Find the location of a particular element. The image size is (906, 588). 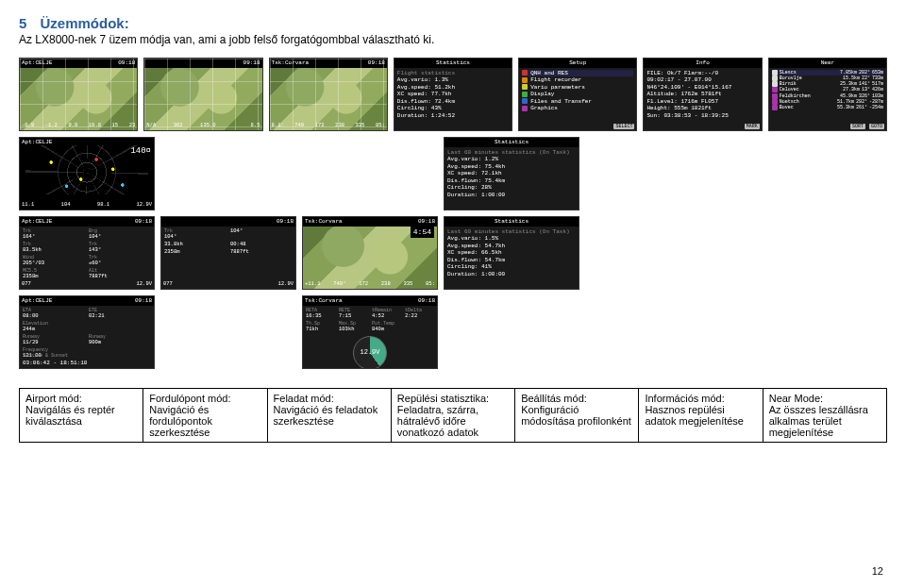

thumb-footer: N/A 302 135.0 8.5 is located at coordinates (203, 126).